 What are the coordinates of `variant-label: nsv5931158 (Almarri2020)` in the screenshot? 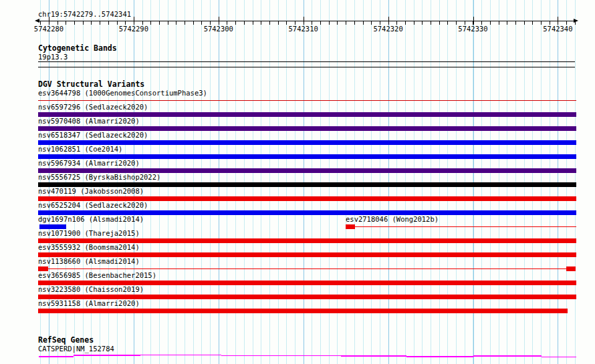 It's located at (89, 303).